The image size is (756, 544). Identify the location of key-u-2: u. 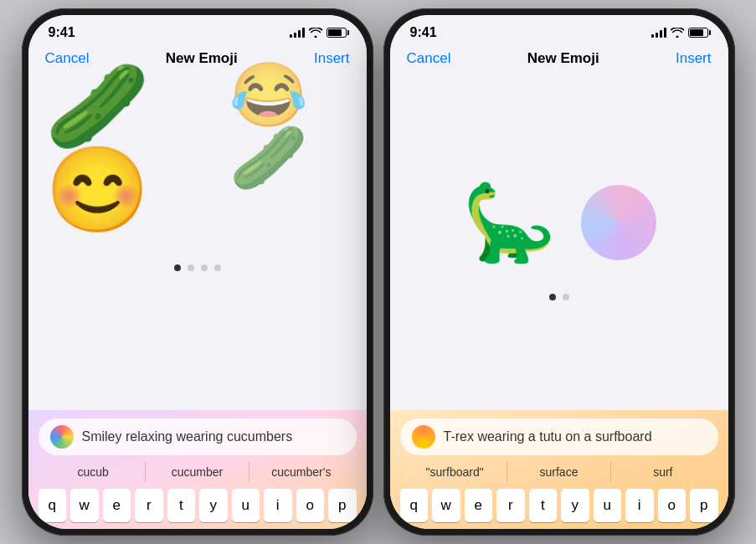
(608, 506).